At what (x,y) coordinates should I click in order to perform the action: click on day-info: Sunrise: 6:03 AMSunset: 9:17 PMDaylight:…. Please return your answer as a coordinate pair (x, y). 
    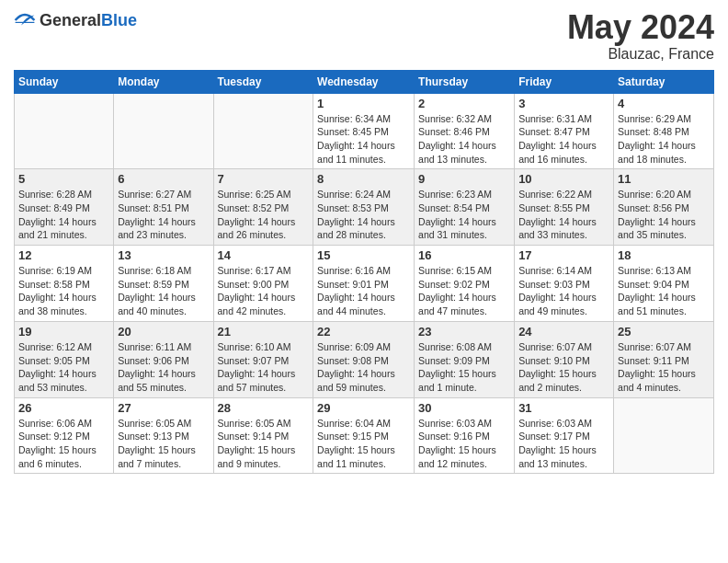
    Looking at the image, I should click on (564, 443).